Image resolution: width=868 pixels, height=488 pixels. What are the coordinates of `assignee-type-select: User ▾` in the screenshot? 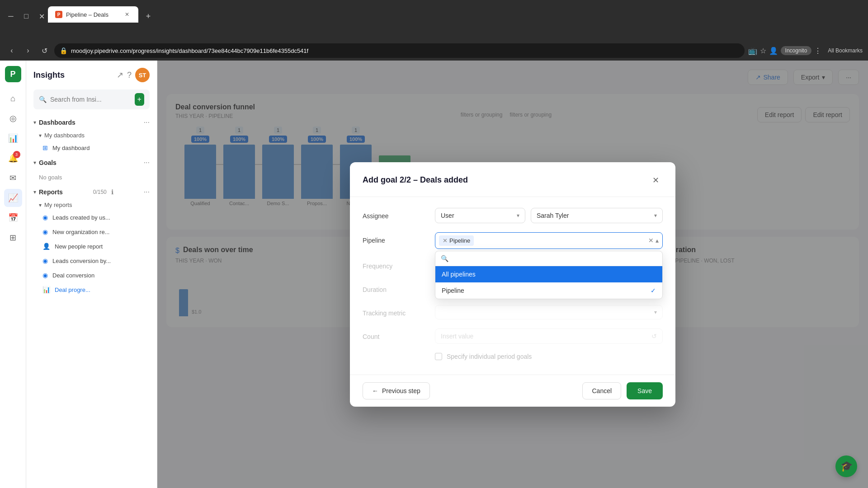 It's located at (480, 216).